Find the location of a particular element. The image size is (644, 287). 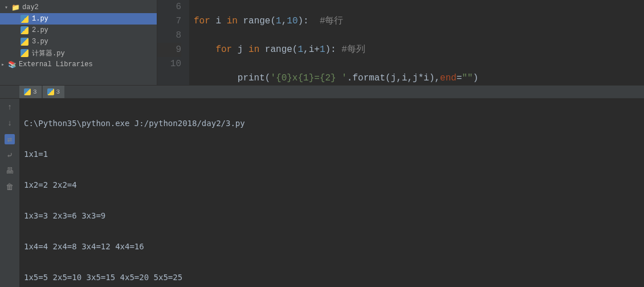

console-toolbar: ↑ ↓ ⇄ ⤶ 🖶 🗑 is located at coordinates (10, 193).